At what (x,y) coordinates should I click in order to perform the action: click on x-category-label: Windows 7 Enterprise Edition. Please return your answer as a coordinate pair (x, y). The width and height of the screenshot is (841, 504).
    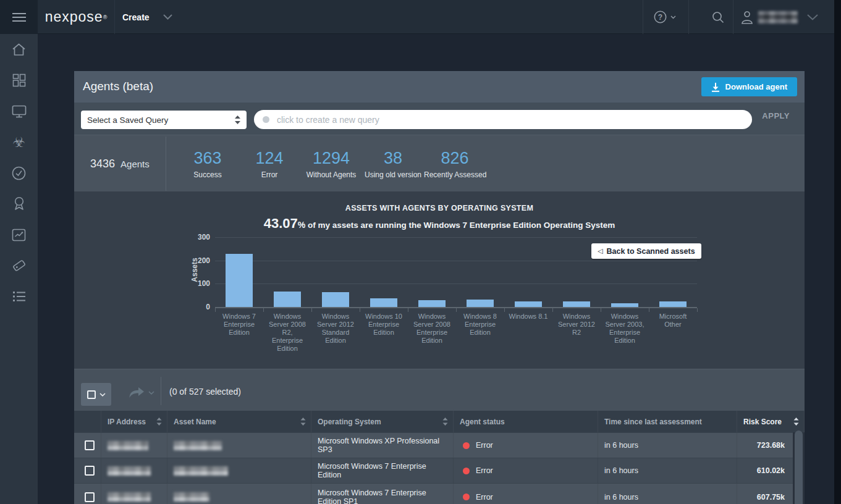
    Looking at the image, I should click on (239, 325).